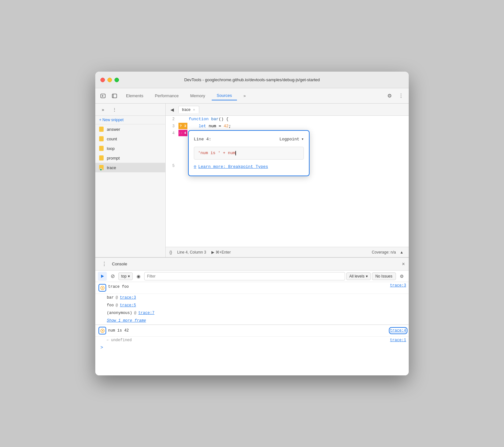 The image size is (504, 447). What do you see at coordinates (249, 167) in the screenshot?
I see `logpoint-learn-more-link: ⊙ Learn more: Breakpoint Types` at bounding box center [249, 167].